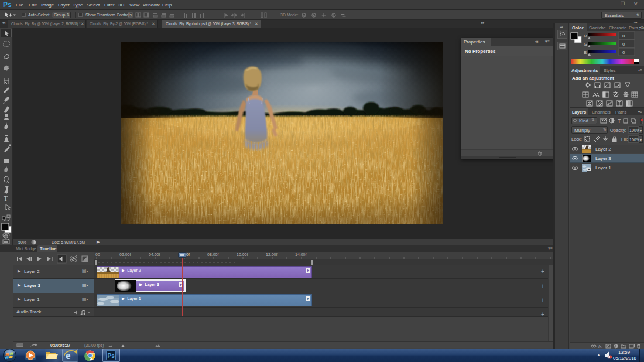 This screenshot has height=362, width=644. Describe the element at coordinates (585, 36) in the screenshot. I see `svg-text: R` at that location.